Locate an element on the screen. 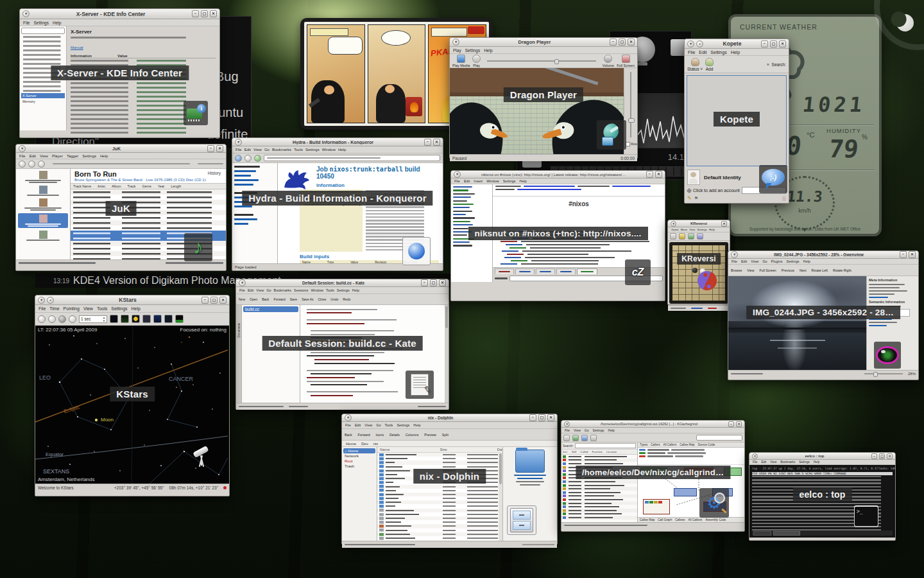 This screenshot has width=924, height=578. volume-slider-vertical is located at coordinates (631, 105).